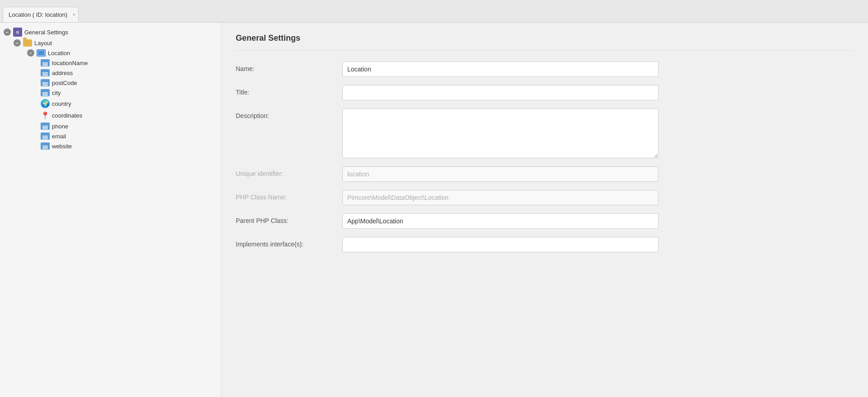  I want to click on input-php-class-name, so click(500, 198).